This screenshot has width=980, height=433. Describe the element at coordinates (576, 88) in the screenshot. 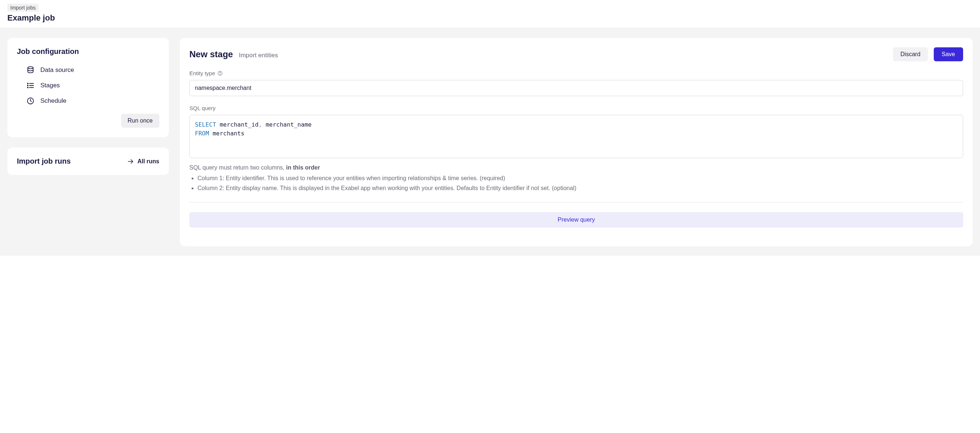

I see `entity-type-input` at that location.